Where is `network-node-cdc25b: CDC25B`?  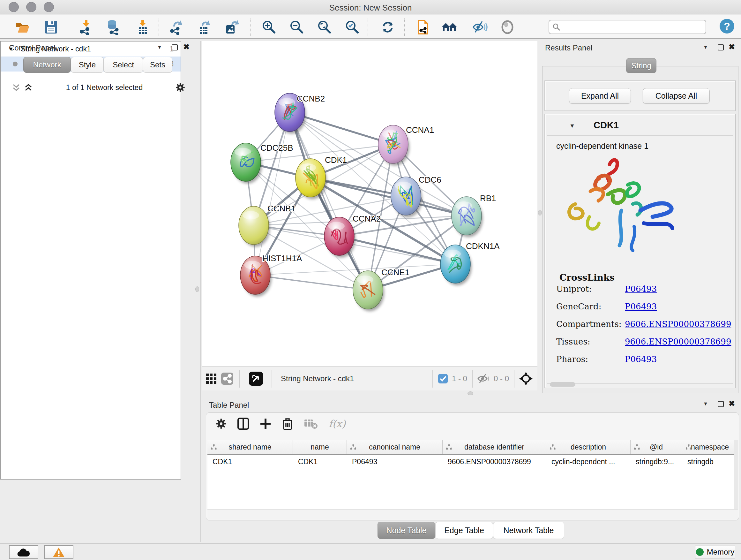
network-node-cdc25b: CDC25B is located at coordinates (262, 164).